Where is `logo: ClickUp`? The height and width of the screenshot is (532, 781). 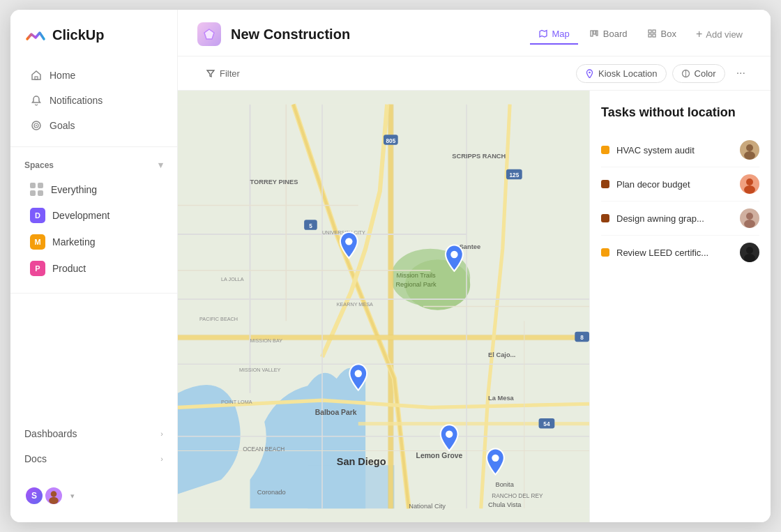
logo: ClickUp is located at coordinates (93, 43).